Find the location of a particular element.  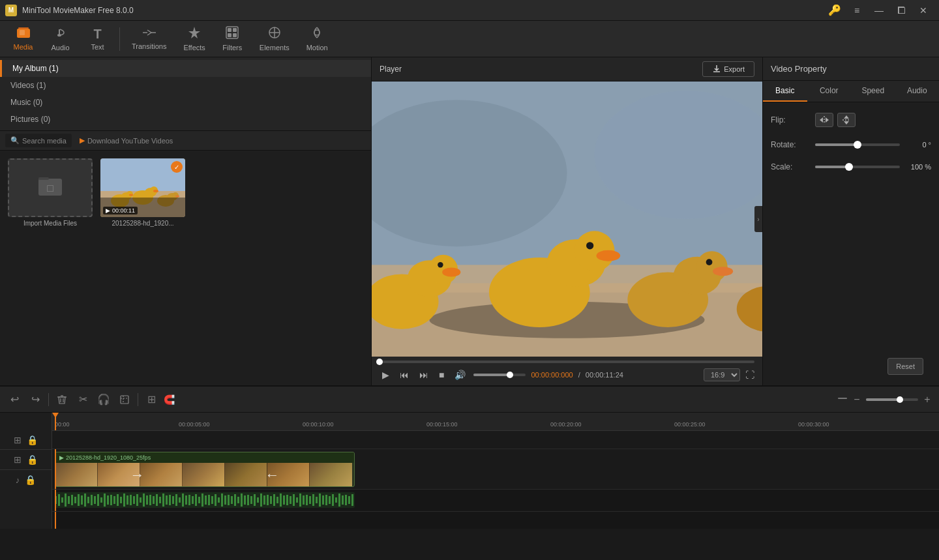

video-media-item: ▶ 00:00:11 ✓ 20125288-hd_1920... is located at coordinates (143, 193).